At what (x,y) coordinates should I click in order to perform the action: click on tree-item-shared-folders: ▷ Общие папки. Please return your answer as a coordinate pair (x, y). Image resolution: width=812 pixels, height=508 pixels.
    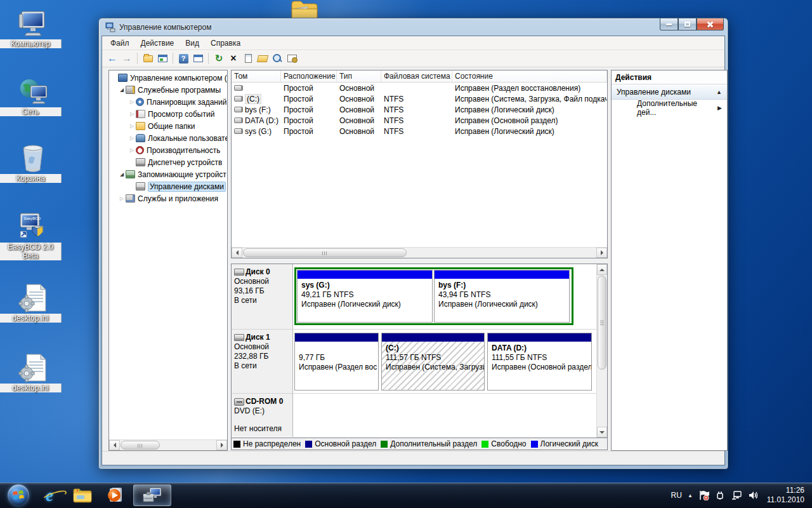
    Looking at the image, I should click on (168, 126).